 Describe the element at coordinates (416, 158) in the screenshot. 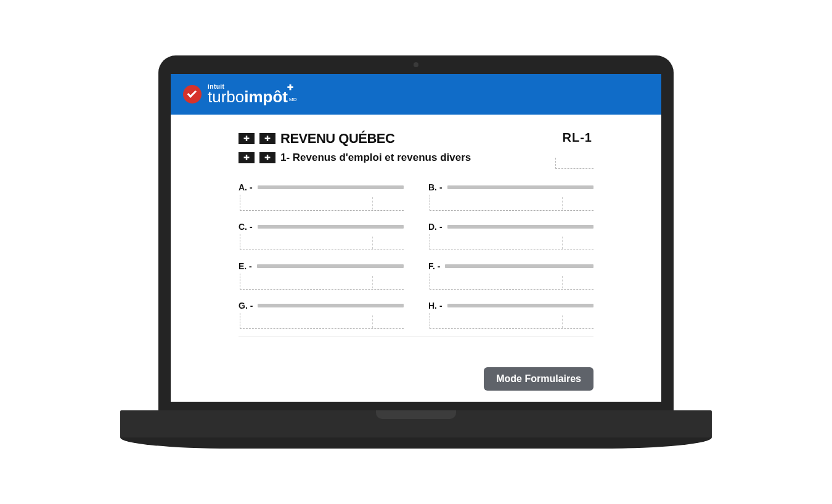

I see `section-row: 1- Revenus d'emploi et revenus divers` at that location.